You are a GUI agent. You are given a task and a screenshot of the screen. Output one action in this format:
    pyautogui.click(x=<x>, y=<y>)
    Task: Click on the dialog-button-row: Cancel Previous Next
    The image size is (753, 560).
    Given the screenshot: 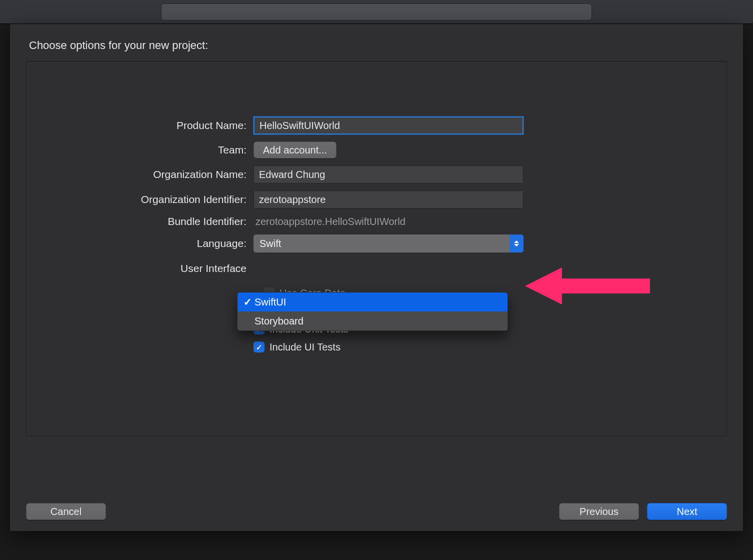 What is the action you would take?
    pyautogui.click(x=376, y=512)
    